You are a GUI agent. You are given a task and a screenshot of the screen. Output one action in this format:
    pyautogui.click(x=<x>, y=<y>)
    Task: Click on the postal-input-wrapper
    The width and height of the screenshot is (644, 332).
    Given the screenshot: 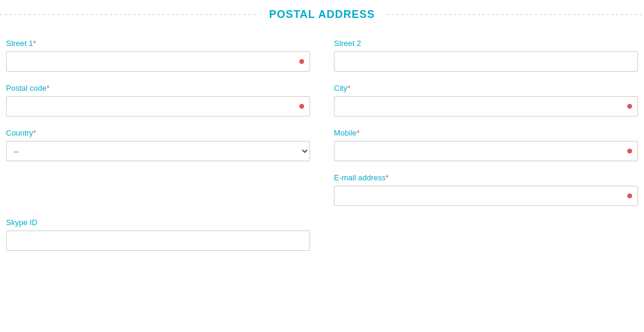 What is the action you would take?
    pyautogui.click(x=158, y=106)
    